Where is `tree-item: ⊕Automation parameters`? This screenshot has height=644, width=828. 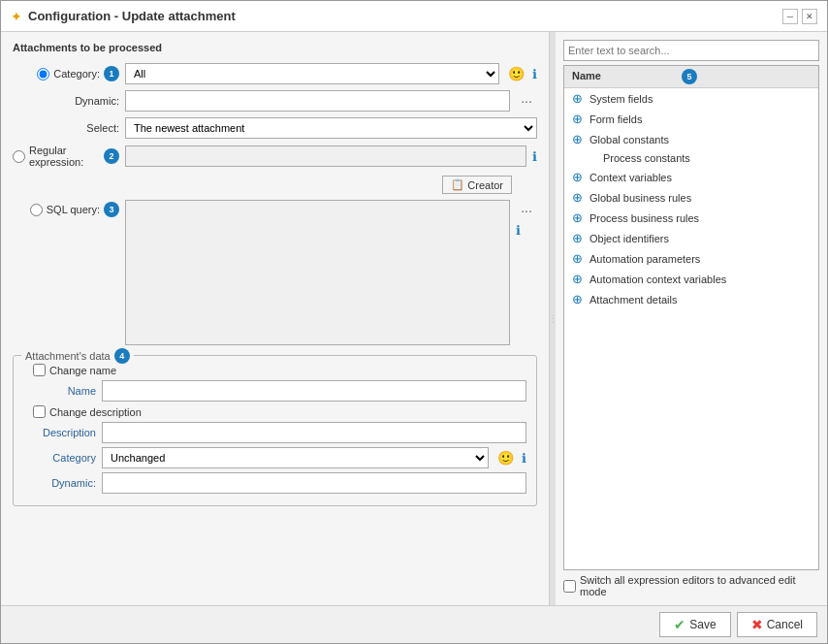 tree-item: ⊕Automation parameters is located at coordinates (691, 258).